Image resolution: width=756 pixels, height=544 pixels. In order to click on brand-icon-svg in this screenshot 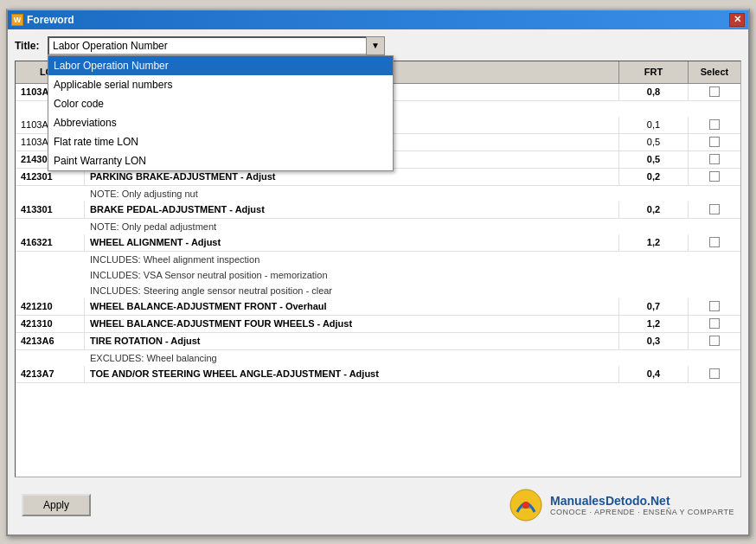, I will do `click(526, 505)`.